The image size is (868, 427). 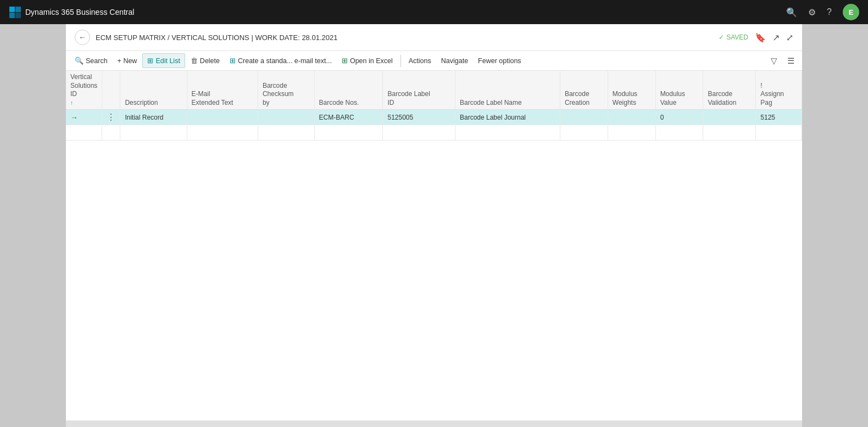 What do you see at coordinates (371, 61) in the screenshot?
I see `open-in-excel-label: Open in Excel` at bounding box center [371, 61].